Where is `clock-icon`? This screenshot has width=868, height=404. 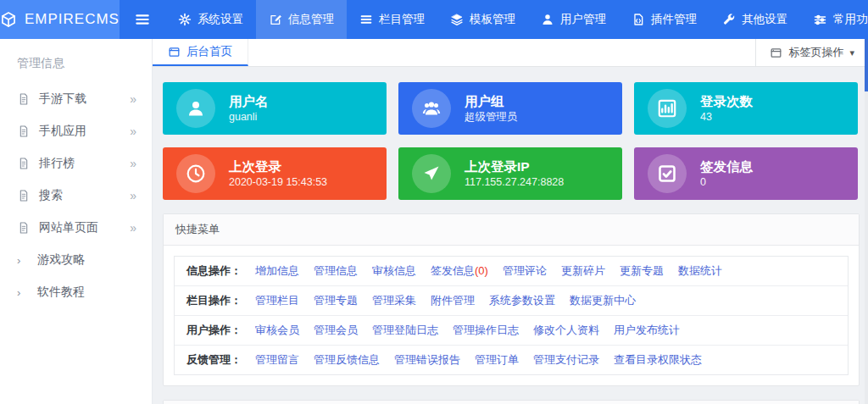 clock-icon is located at coordinates (196, 174).